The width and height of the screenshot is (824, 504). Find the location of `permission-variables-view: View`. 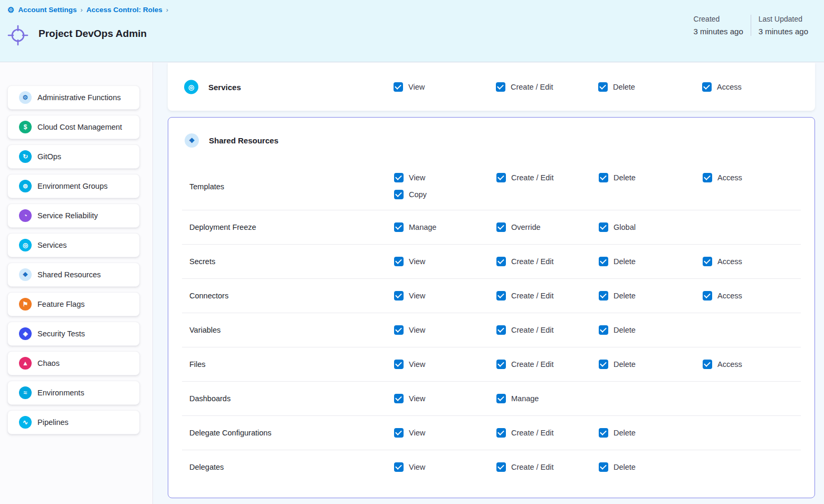

permission-variables-view: View is located at coordinates (409, 330).